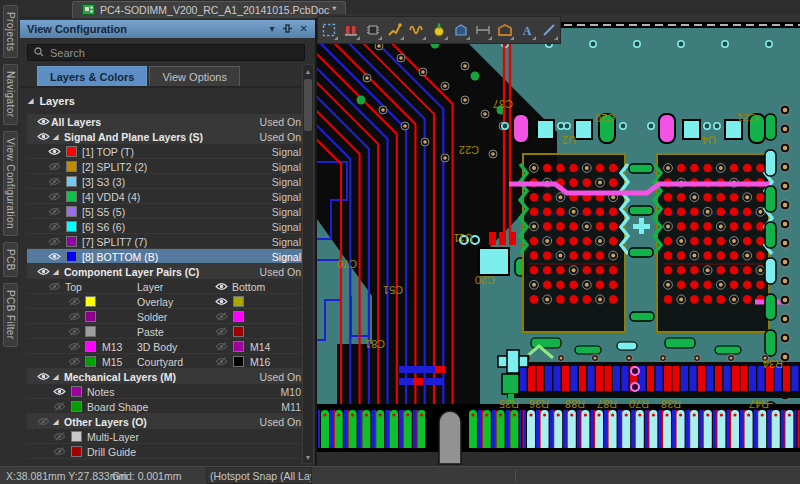  What do you see at coordinates (52, 101) in the screenshot?
I see `layers-section-header: ◢ Layers` at bounding box center [52, 101].